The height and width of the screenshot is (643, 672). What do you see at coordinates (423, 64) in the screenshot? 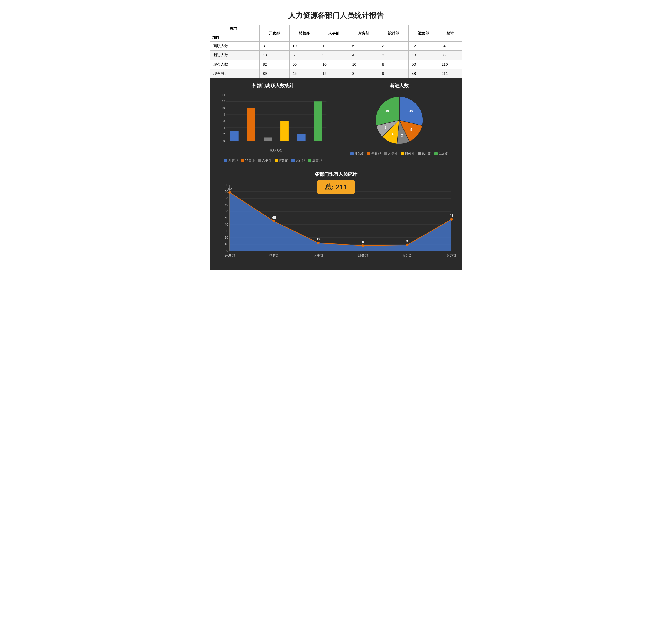
I see `cell-2-5: 50` at bounding box center [423, 64].